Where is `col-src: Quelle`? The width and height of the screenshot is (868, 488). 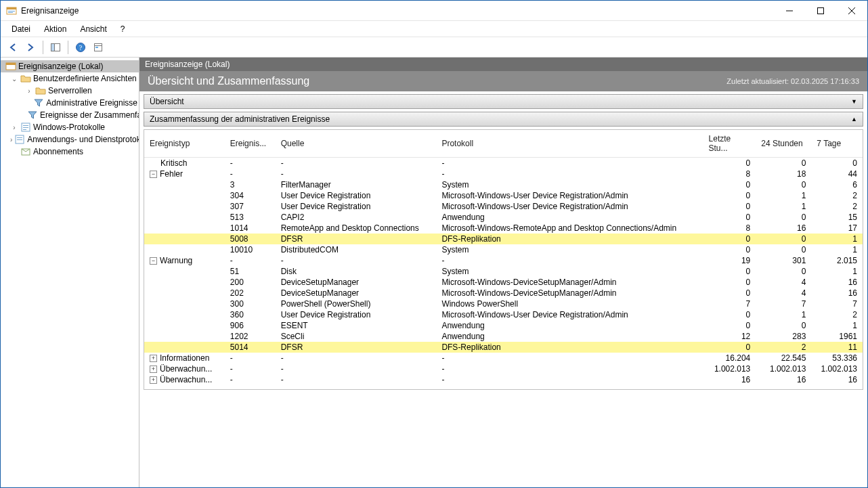 col-src: Quelle is located at coordinates (356, 143).